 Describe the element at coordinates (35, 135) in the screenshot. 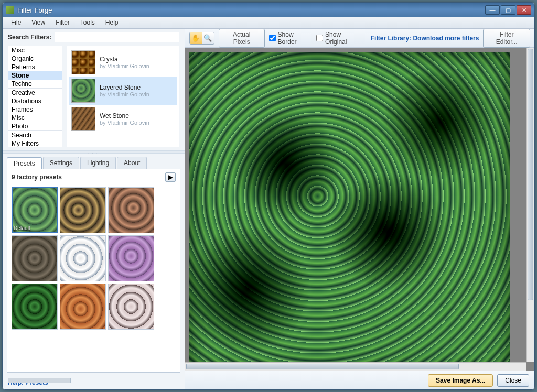

I see `category-search: Search` at that location.